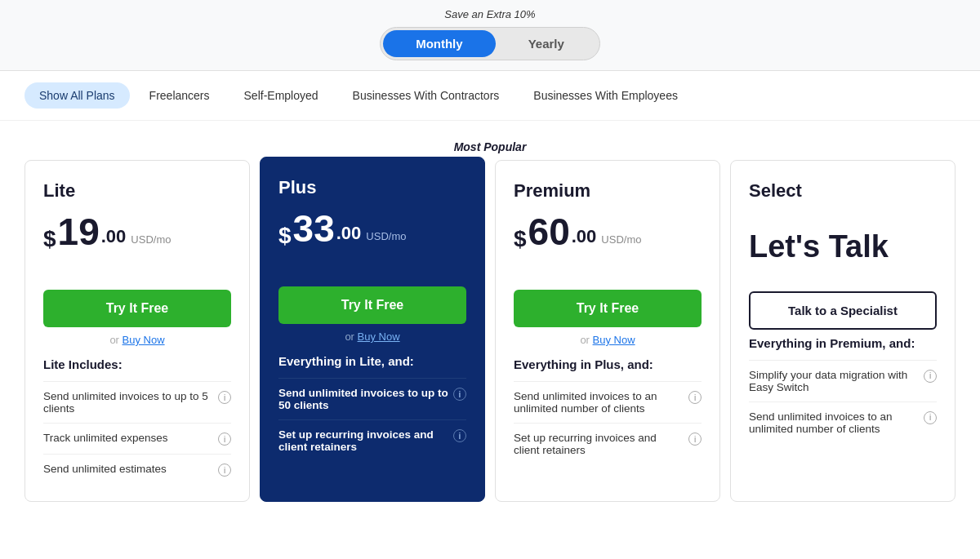  What do you see at coordinates (137, 469) in the screenshot?
I see `feature-item: Send unlimited estimatesi` at bounding box center [137, 469].